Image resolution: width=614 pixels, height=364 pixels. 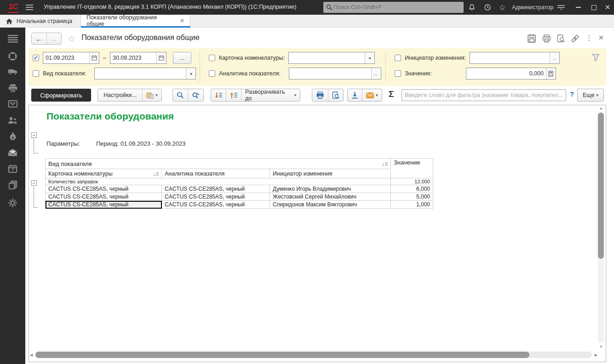 What do you see at coordinates (29, 7) in the screenshot?
I see `main-menu-icon` at bounding box center [29, 7].